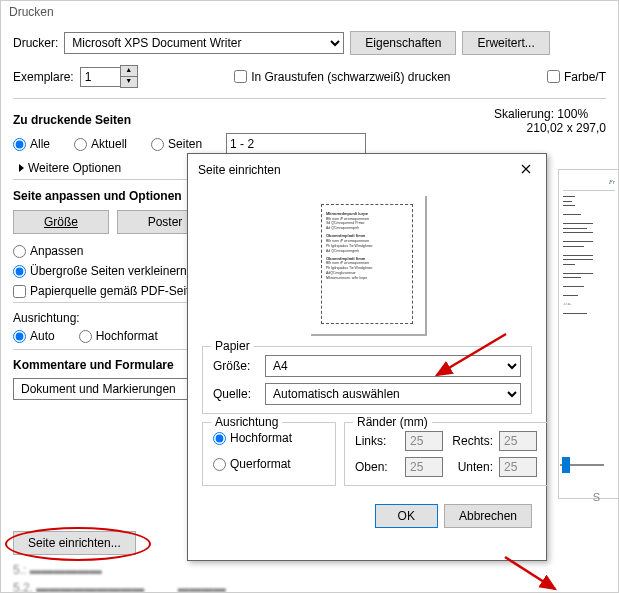  What do you see at coordinates (269, 464) in the screenshot?
I see `radio-landscape: Querformat` at bounding box center [269, 464].